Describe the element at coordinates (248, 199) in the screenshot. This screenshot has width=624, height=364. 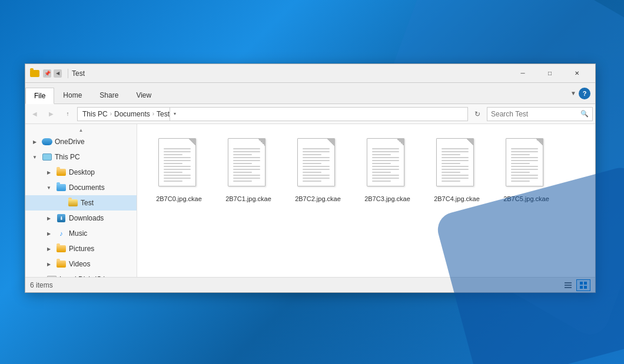
I see `file-name: 2B7C1.jpg.ckae` at that location.